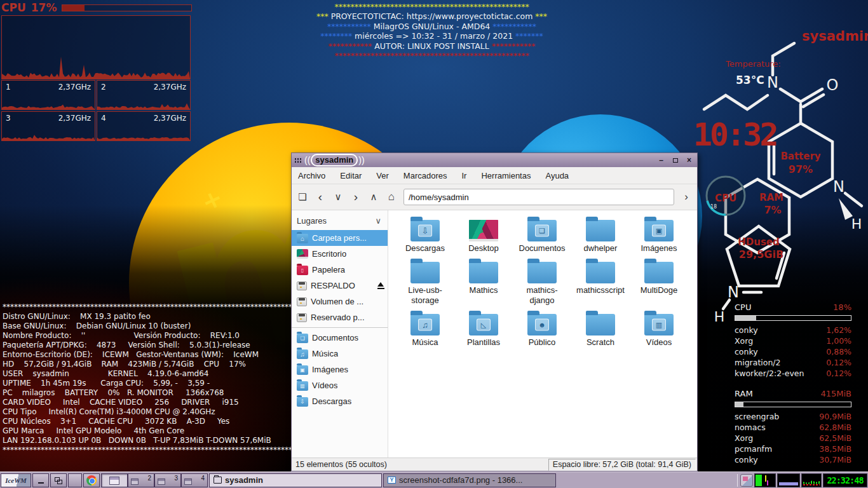 The image size is (868, 488). What do you see at coordinates (338, 197) in the screenshot?
I see `history-dropdown-icon: ∨` at bounding box center [338, 197].